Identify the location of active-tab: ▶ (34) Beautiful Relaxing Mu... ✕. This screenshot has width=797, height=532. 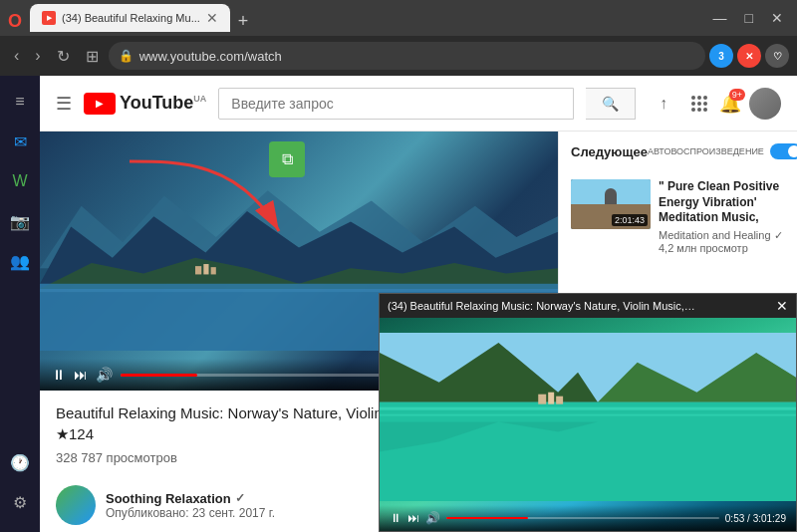
(130, 18).